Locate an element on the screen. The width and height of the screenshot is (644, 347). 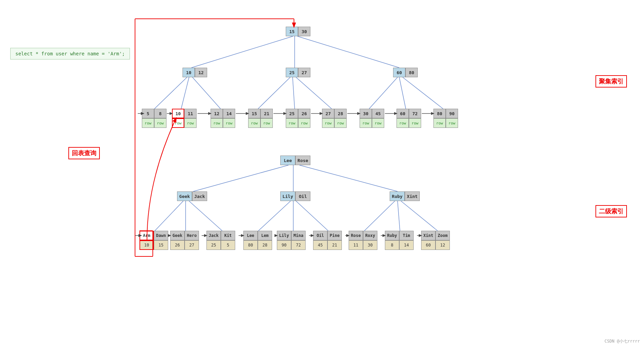
sql-text: select * from user where name = 'Arm'; is located at coordinates (70, 54).